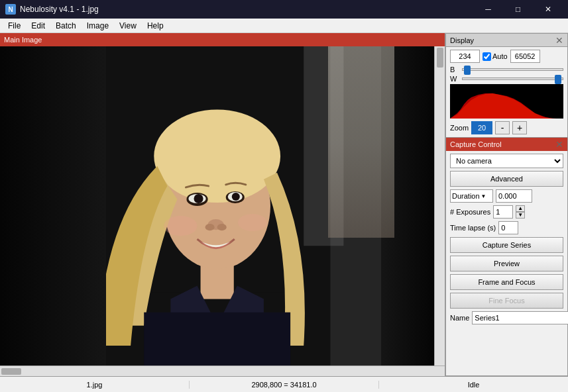 This screenshot has height=392, width=568. What do you see at coordinates (506, 92) in the screenshot?
I see `display-content: Auto B W` at bounding box center [506, 92].